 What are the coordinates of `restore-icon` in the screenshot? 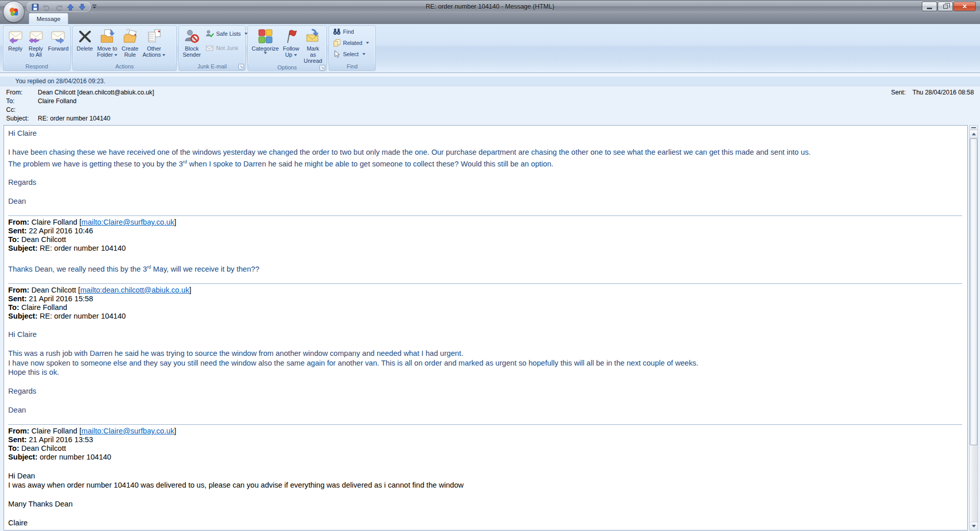 It's located at (945, 7).